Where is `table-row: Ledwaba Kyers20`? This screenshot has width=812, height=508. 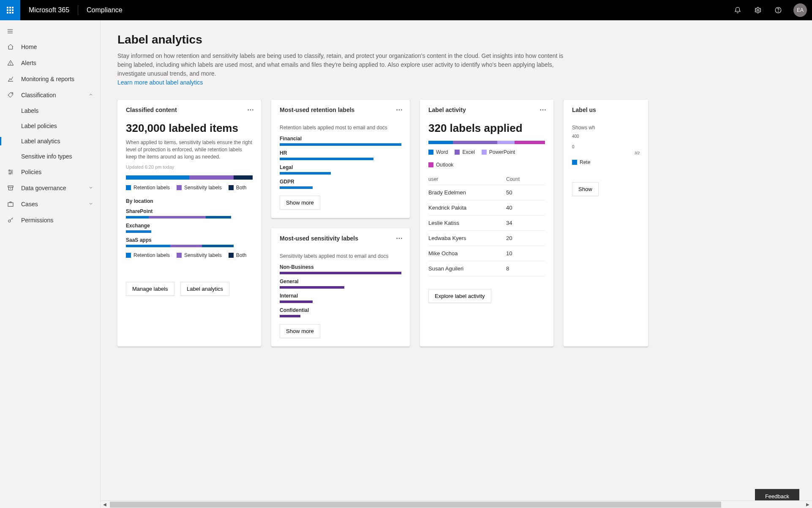
table-row: Ledwaba Kyers20 is located at coordinates (487, 238).